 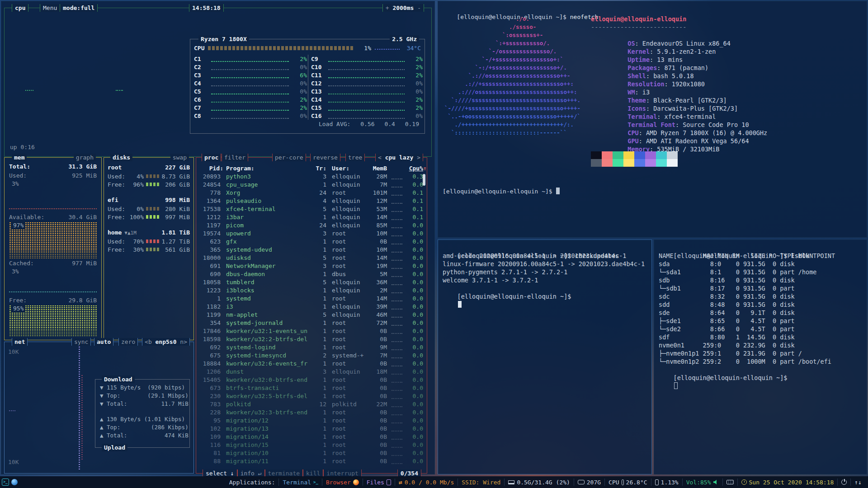 I want to click on neofetch-info-row: OS: EndeavourOS Linux x86_64, so click(x=679, y=35).